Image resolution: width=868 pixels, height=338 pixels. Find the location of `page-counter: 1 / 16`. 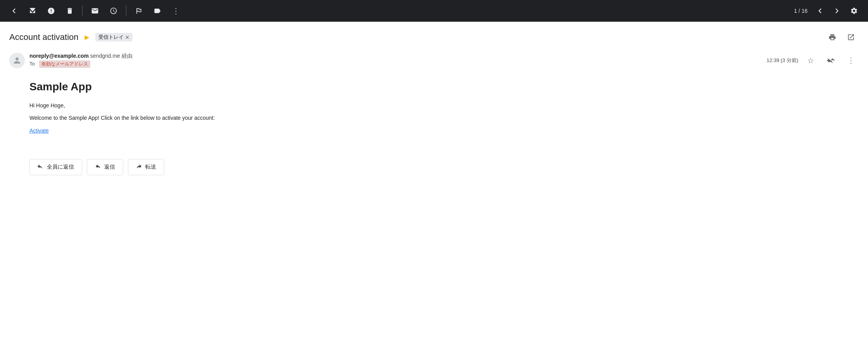

page-counter: 1 / 16 is located at coordinates (801, 11).